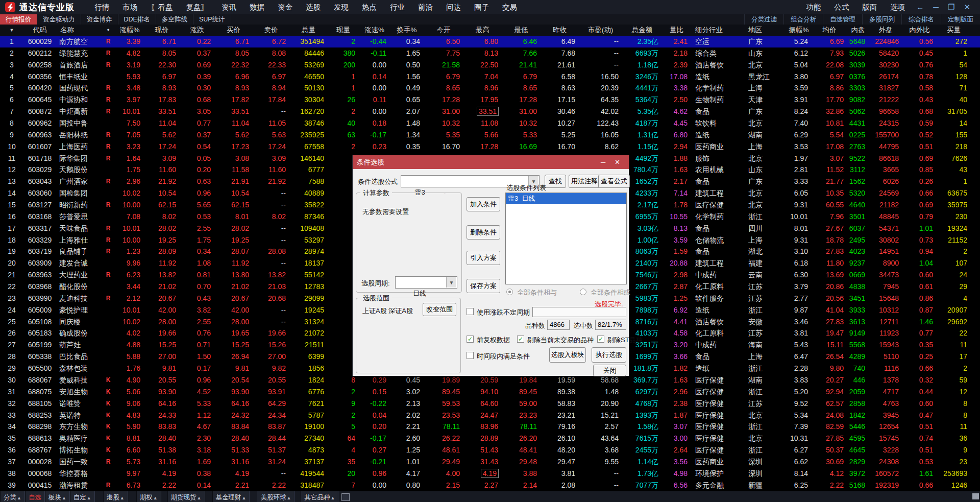 The height and width of the screenshot is (502, 980). What do you see at coordinates (490, 111) in the screenshot?
I see `table-row: 7600872中炬高新R10.0133.513.0533.51--1627202…` at bounding box center [490, 111].